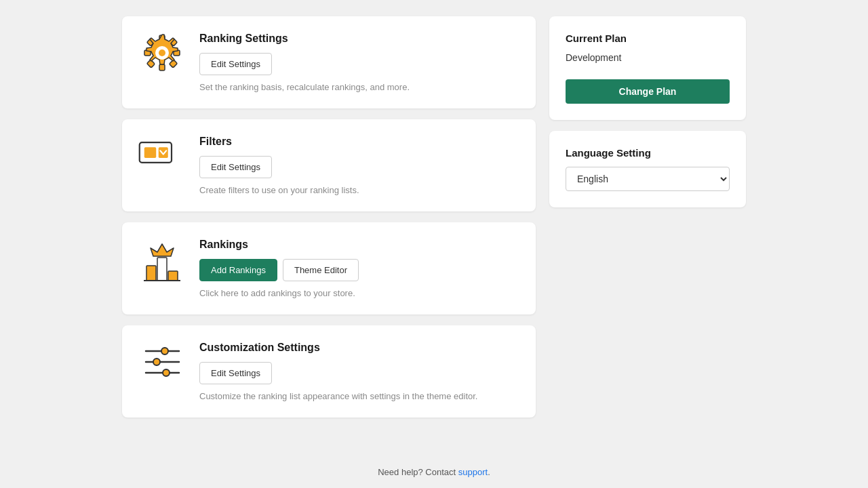  I want to click on footer-text: Need help? Contact, so click(418, 472).